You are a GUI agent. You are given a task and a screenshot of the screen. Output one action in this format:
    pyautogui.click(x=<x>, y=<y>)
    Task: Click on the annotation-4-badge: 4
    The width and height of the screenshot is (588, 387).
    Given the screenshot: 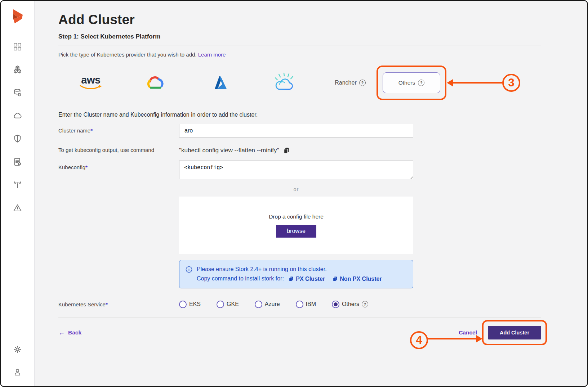 What is the action you would take?
    pyautogui.click(x=419, y=340)
    